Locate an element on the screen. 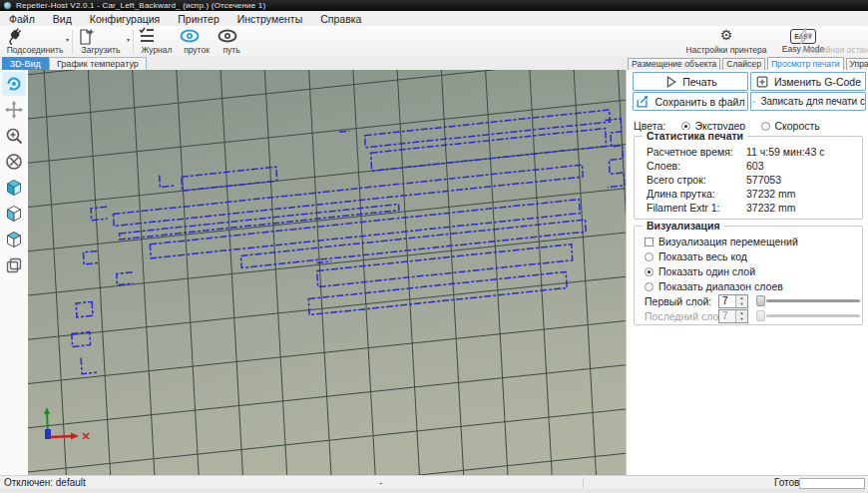  view-tab-bar: 3D-Вид График температур is located at coordinates (313, 64).